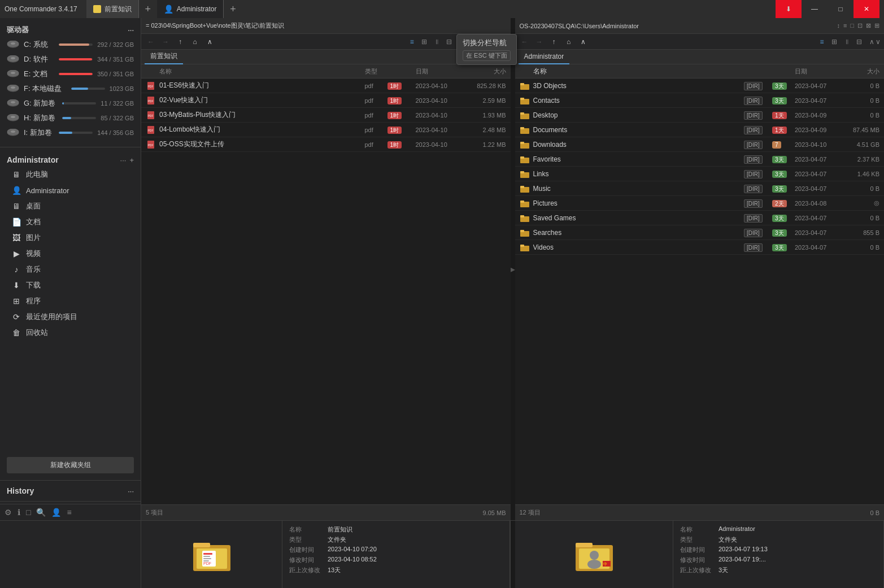 Image resolution: width=884 pixels, height=588 pixels. What do you see at coordinates (513, 269) in the screenshot?
I see `panel-splitter` at bounding box center [513, 269].